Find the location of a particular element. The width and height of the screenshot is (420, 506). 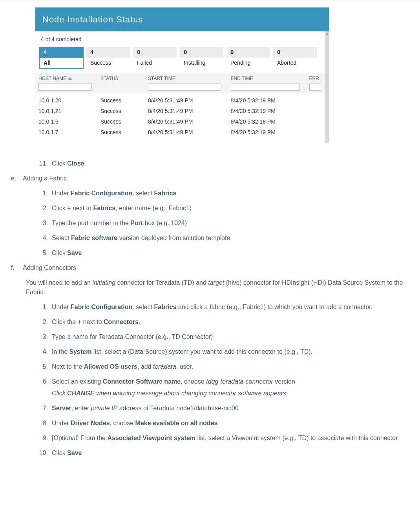

section-marker: e. is located at coordinates (17, 178).